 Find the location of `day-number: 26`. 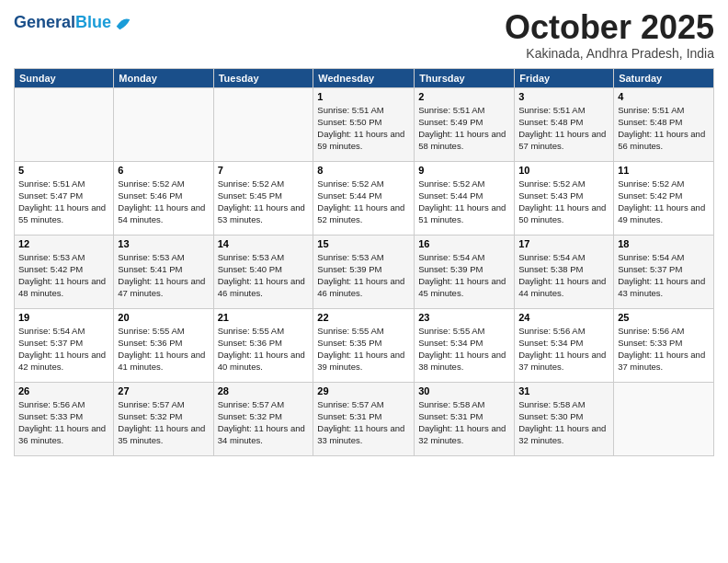

day-number: 26 is located at coordinates (64, 391).